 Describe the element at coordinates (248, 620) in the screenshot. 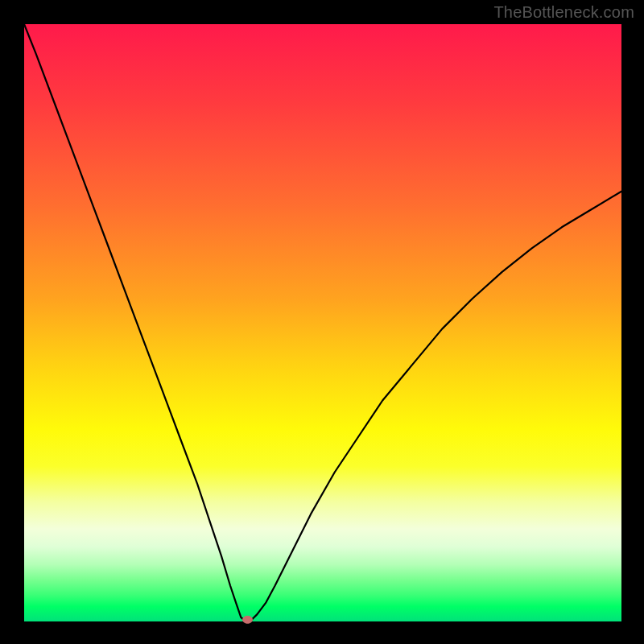

I see `optimal-point-marker` at that location.